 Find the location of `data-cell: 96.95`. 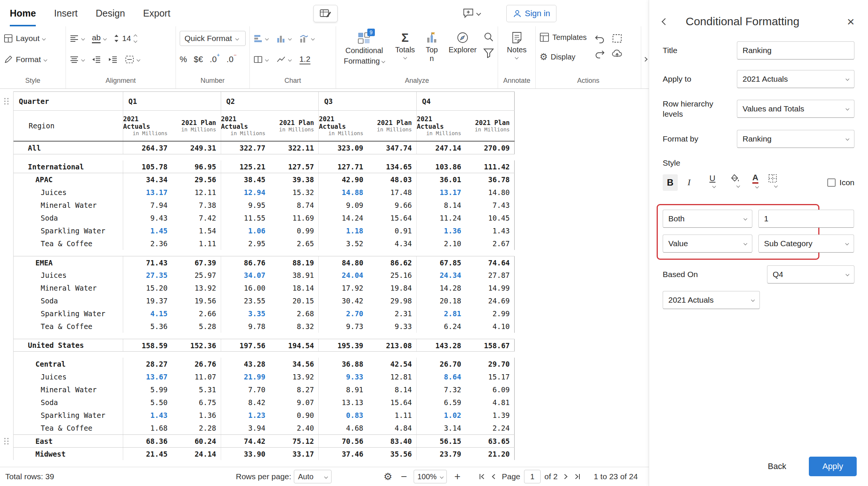

data-cell: 96.95 is located at coordinates (197, 166).